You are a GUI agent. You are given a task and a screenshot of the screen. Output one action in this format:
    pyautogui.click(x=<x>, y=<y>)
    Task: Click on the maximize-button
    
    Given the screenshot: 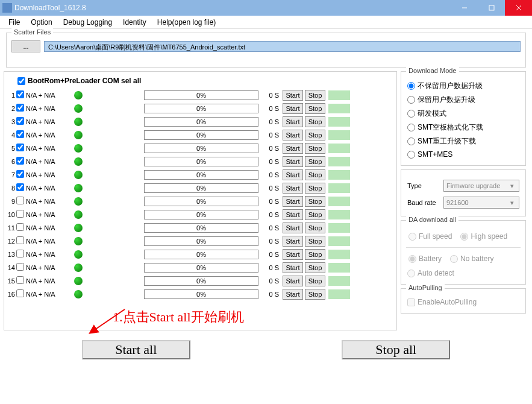 What is the action you would take?
    pyautogui.click(x=492, y=8)
    